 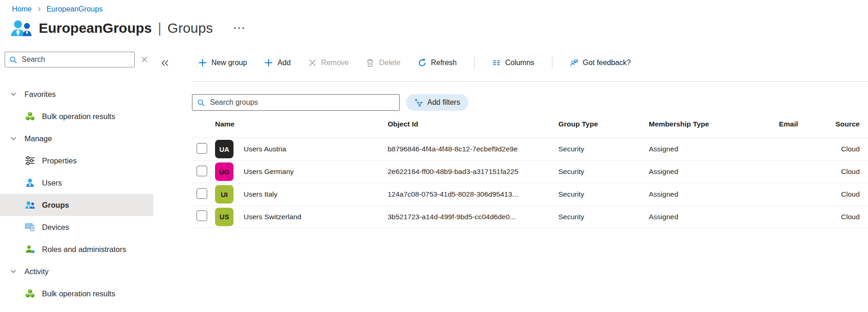 What do you see at coordinates (77, 138) in the screenshot?
I see `sidebar-section-manage: Manage` at bounding box center [77, 138].